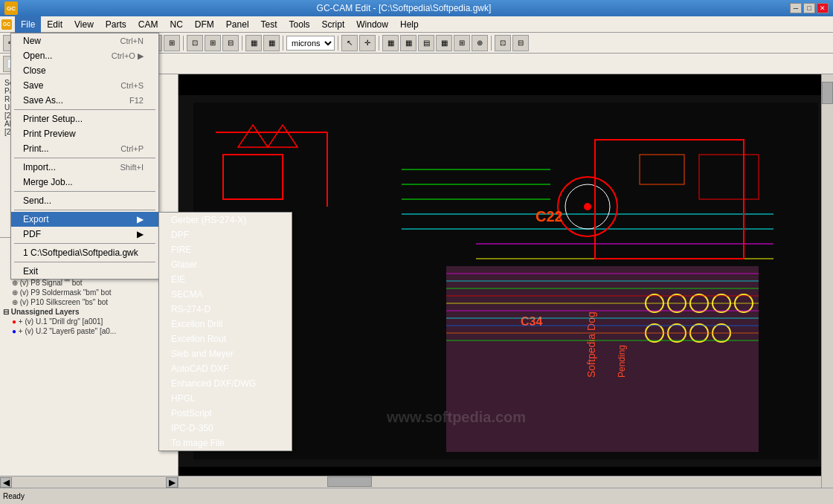 The width and height of the screenshot is (833, 504). I want to click on rs274d-label: RS-274-D, so click(190, 309).